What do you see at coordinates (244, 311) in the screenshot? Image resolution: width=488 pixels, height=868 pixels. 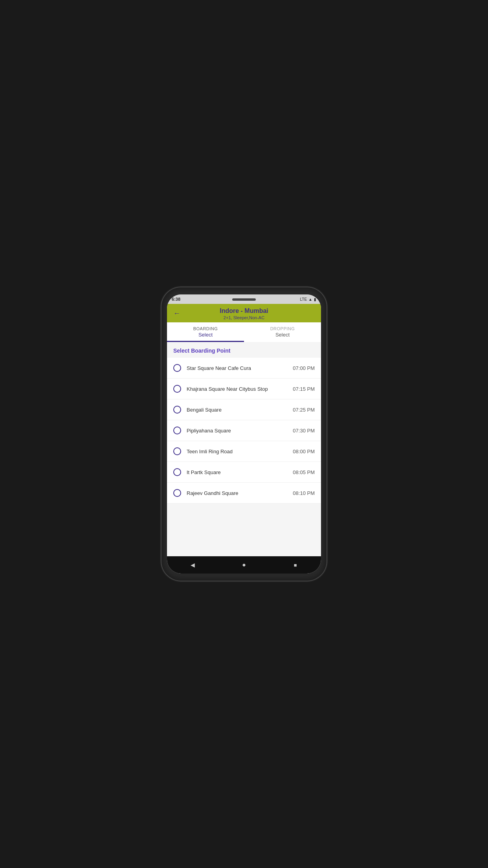 I see `header-route: Indore - Mumbai` at bounding box center [244, 311].